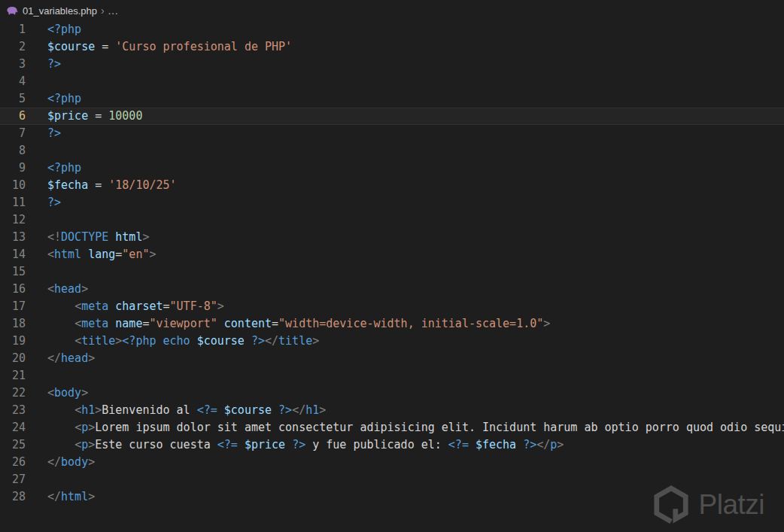  What do you see at coordinates (392, 497) in the screenshot?
I see `code-line: 28</html>` at bounding box center [392, 497].